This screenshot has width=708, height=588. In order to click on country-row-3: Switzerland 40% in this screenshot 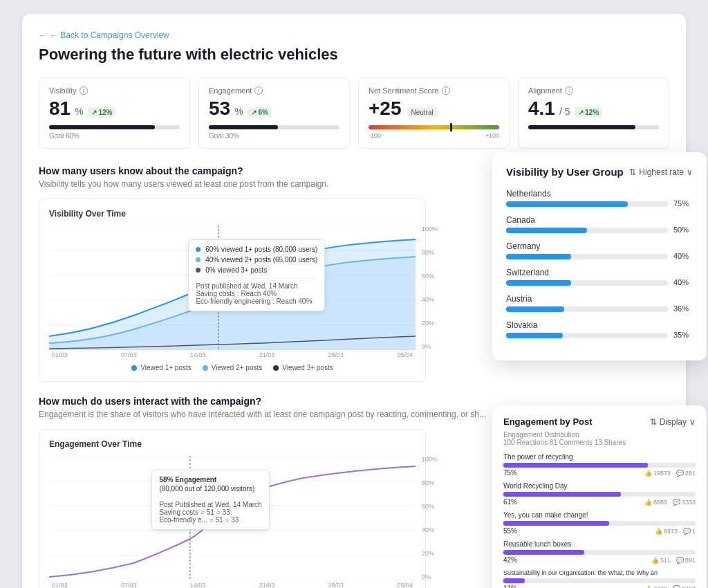, I will do `click(599, 277)`.